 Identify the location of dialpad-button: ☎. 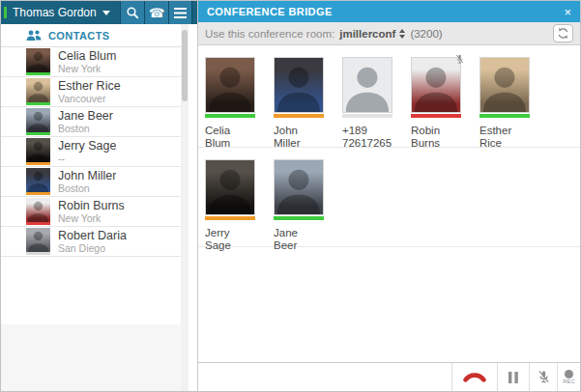
(157, 13).